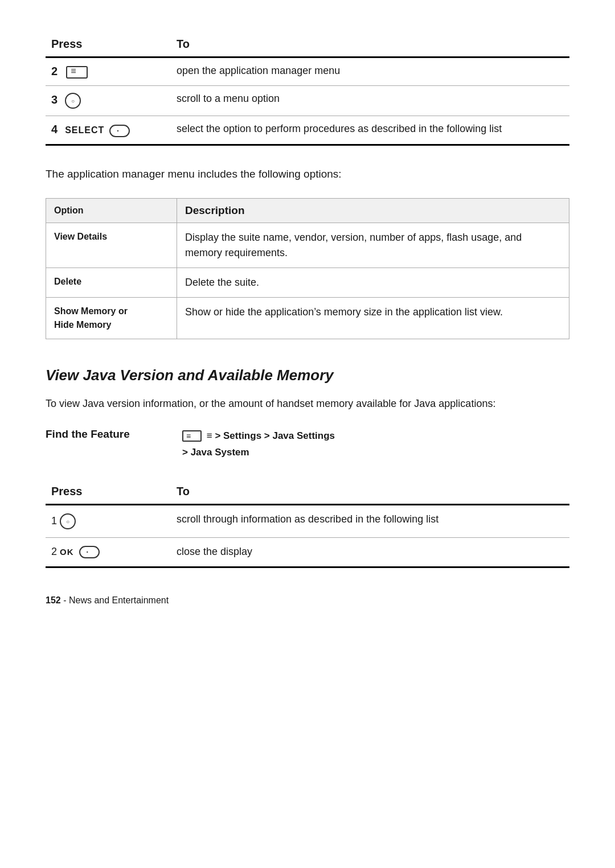 This screenshot has height=868, width=615. I want to click on table-row: 2 OK close the display, so click(308, 552).